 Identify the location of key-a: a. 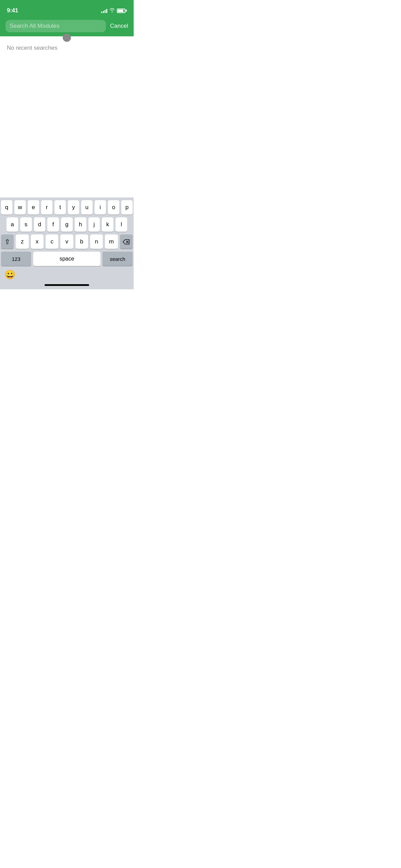
(12, 225).